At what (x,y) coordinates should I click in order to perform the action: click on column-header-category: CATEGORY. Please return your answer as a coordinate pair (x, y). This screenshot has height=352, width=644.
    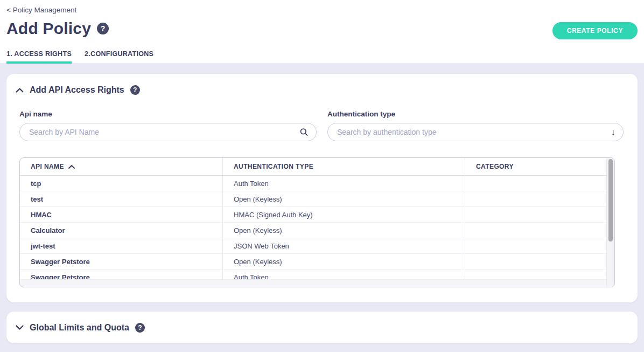
    Looking at the image, I should click on (536, 167).